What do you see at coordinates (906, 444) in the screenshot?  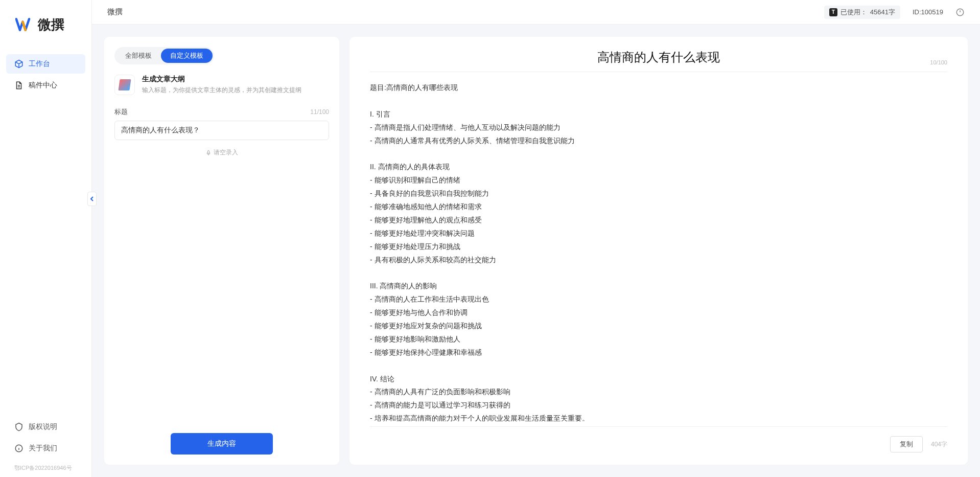 I see `copy-button: 复制` at bounding box center [906, 444].